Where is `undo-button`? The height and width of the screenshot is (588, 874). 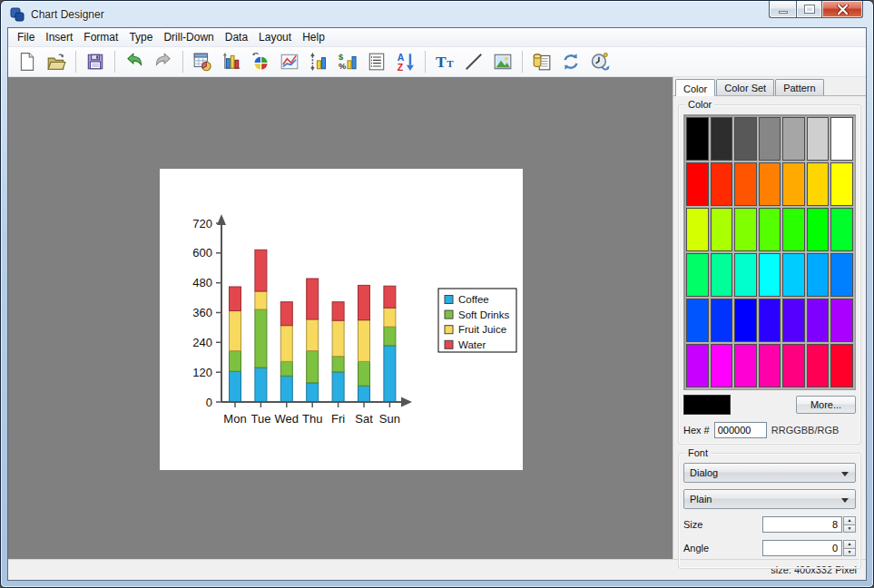 undo-button is located at coordinates (134, 62).